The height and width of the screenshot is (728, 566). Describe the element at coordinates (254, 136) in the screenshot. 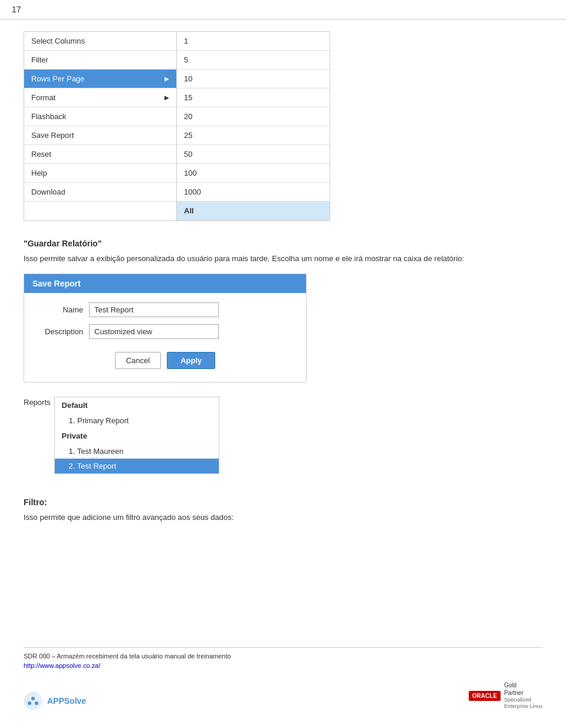

I see `submenu-item-25: 25` at that location.